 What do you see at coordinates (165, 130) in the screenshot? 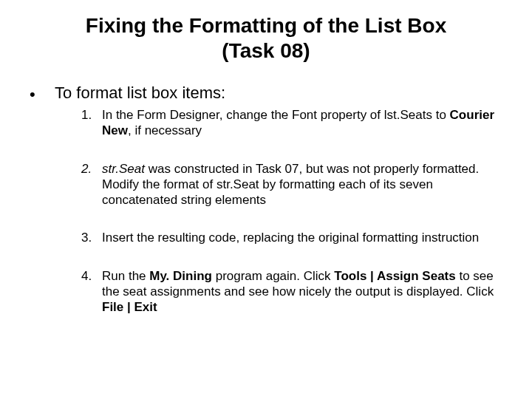
I see `step-1-text-c: , if necessary` at bounding box center [165, 130].